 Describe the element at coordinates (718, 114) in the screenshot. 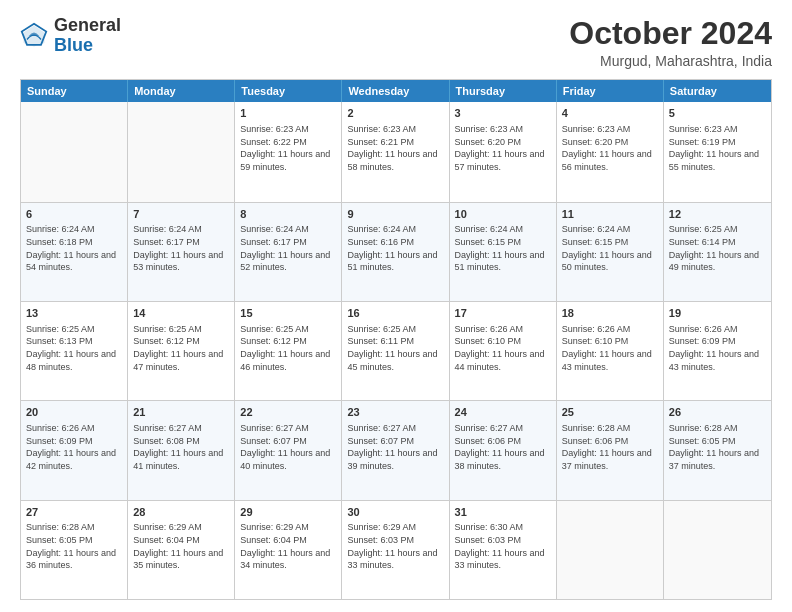

I see `day-number: 5` at that location.